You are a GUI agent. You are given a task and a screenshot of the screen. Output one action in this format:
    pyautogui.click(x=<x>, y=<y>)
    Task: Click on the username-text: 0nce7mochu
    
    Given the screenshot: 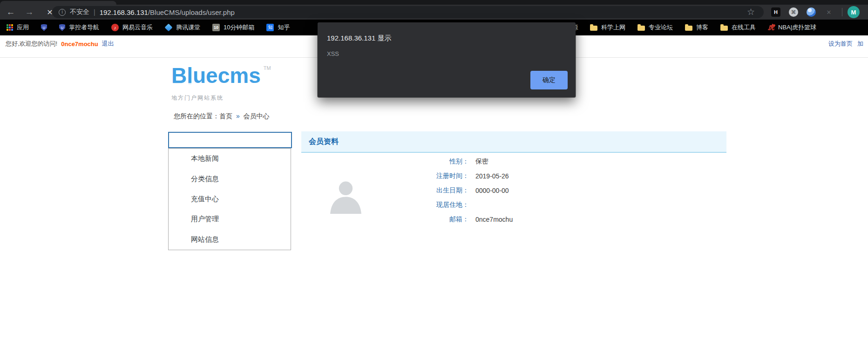 What is the action you would take?
    pyautogui.click(x=79, y=44)
    